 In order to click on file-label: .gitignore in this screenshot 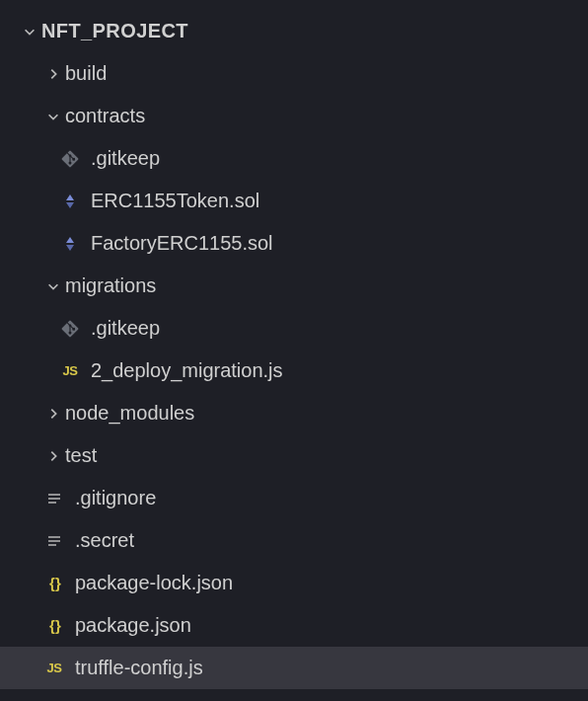, I will do `click(115, 498)`.